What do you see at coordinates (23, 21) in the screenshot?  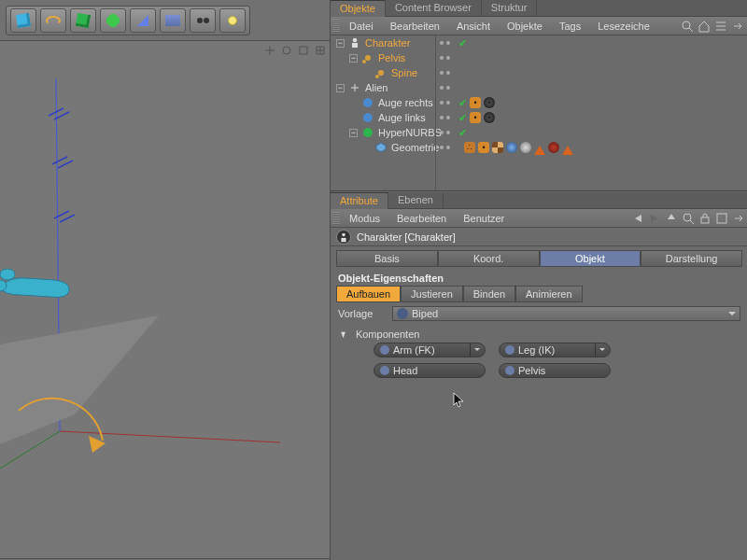 I see `tool-cube` at bounding box center [23, 21].